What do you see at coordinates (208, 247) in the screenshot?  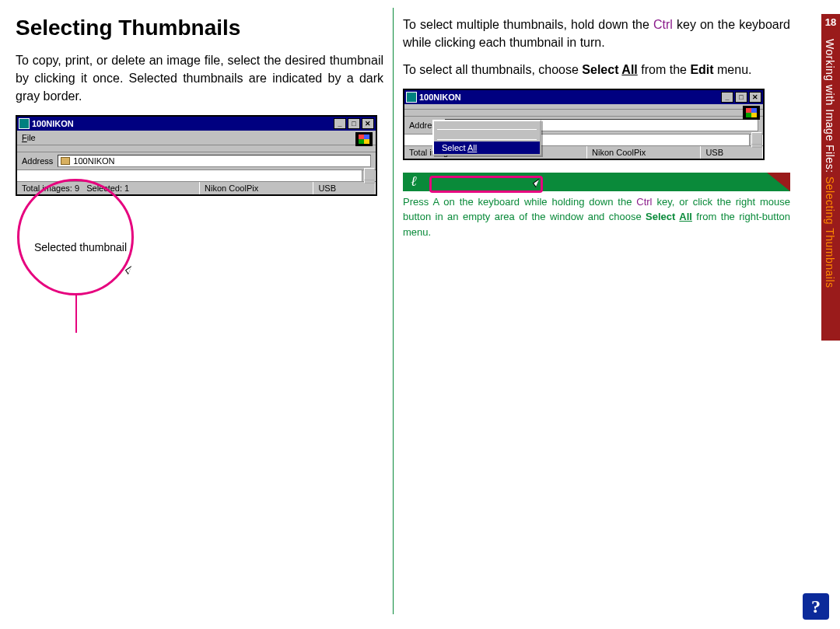 I see `selected-thumbnail-caption: Selected thumbnail` at bounding box center [208, 247].